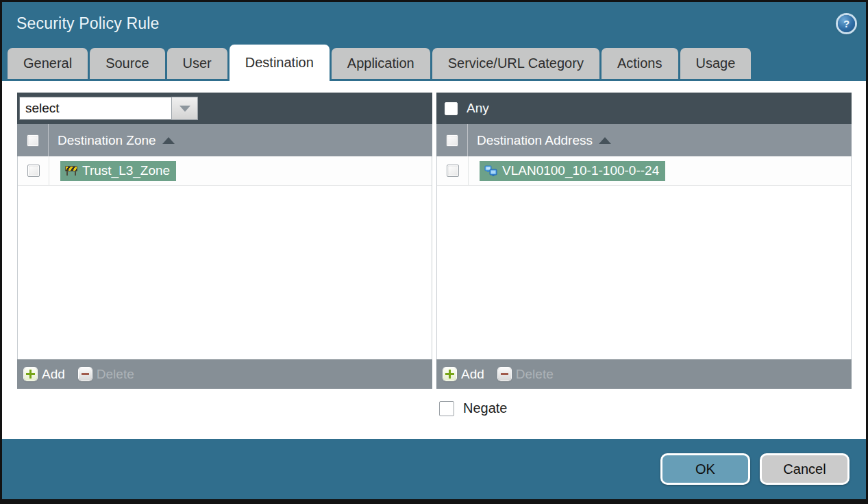 This screenshot has width=868, height=504. Describe the element at coordinates (434, 469) in the screenshot. I see `dialog-footer: OK Cancel` at that location.